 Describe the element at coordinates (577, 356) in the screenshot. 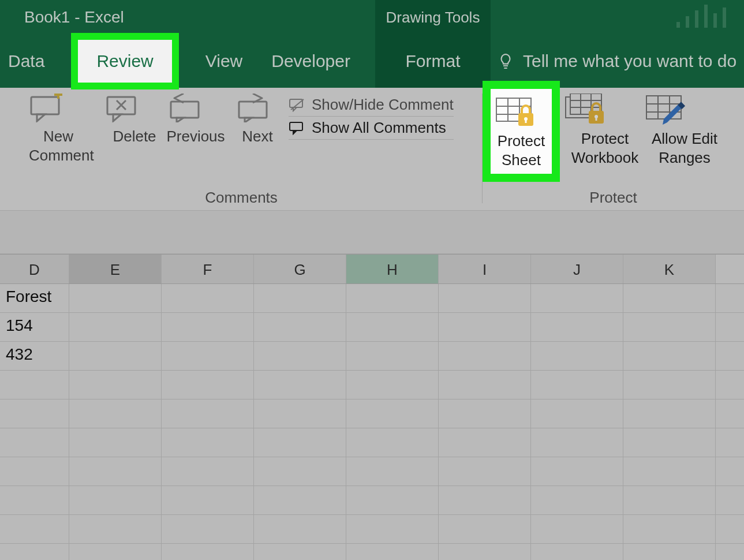

I see `cell-J3` at that location.